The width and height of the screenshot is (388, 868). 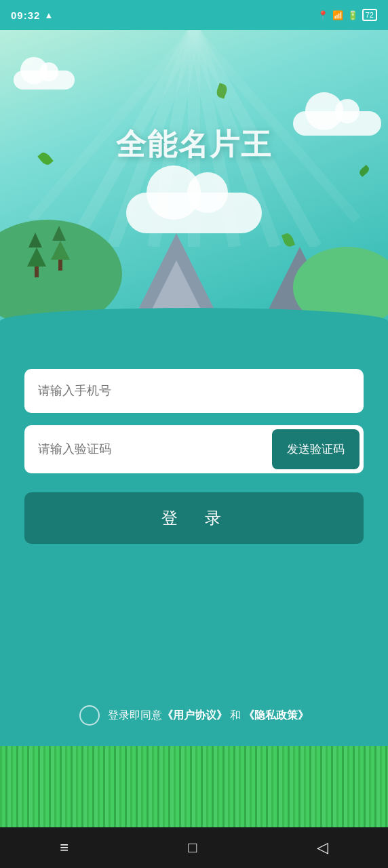 I want to click on nav-menu-button: ≡, so click(x=64, y=848).